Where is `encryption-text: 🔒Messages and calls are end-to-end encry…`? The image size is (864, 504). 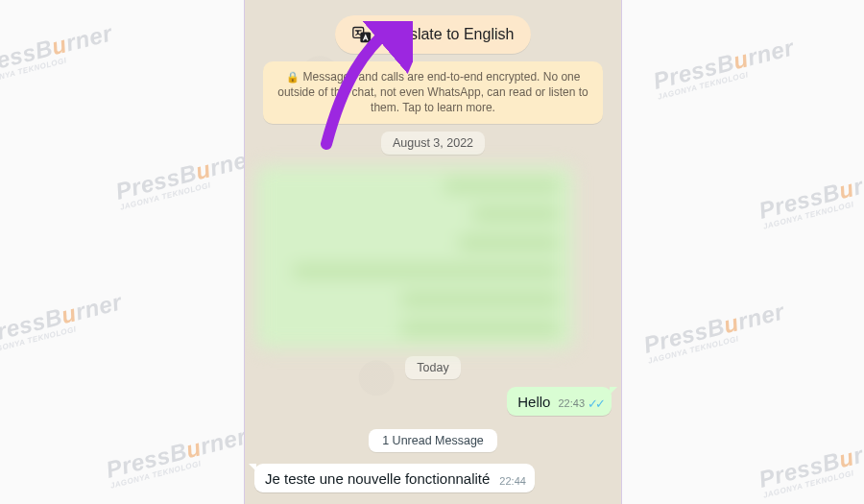 encryption-text: 🔒Messages and calls are end-to-end encry… is located at coordinates (433, 92).